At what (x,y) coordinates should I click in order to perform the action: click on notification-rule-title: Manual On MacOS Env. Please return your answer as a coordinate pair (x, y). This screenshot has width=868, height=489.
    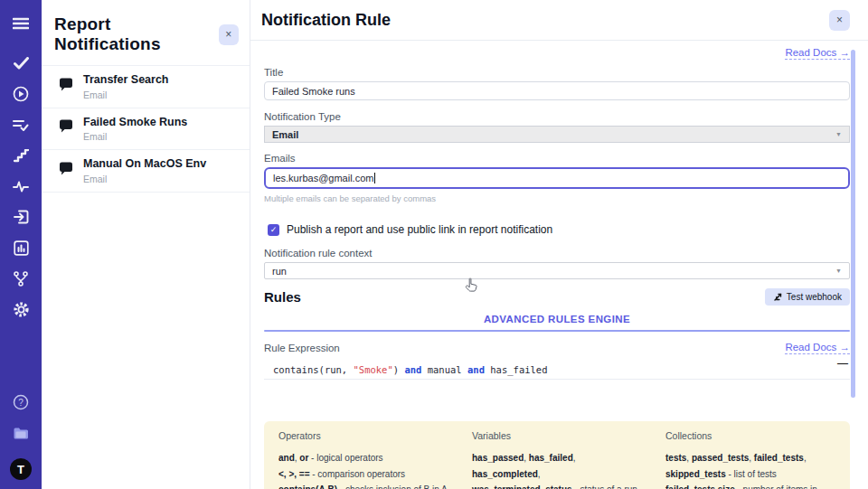
    Looking at the image, I should click on (145, 165).